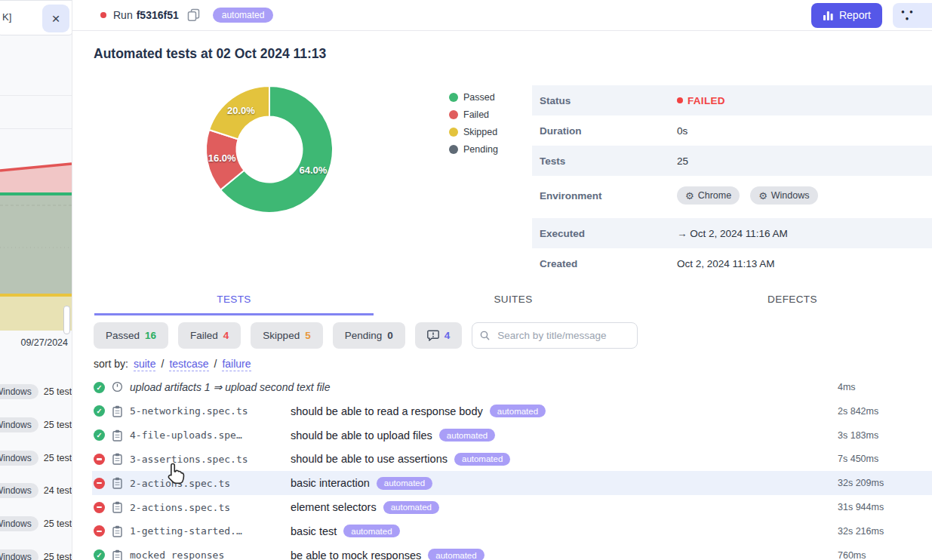  What do you see at coordinates (732, 263) in the screenshot?
I see `detail-row-created: CreatedOct 2, 2024 11:13 AM` at bounding box center [732, 263].